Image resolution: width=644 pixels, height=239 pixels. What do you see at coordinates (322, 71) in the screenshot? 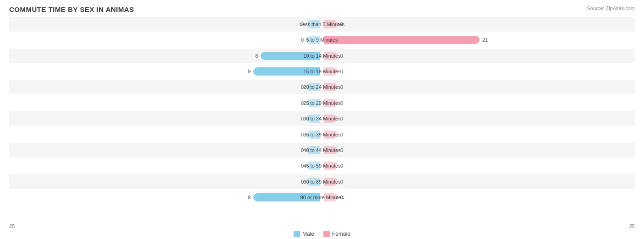
I see `table-row: 915 to 19 Minutes0` at bounding box center [322, 71].